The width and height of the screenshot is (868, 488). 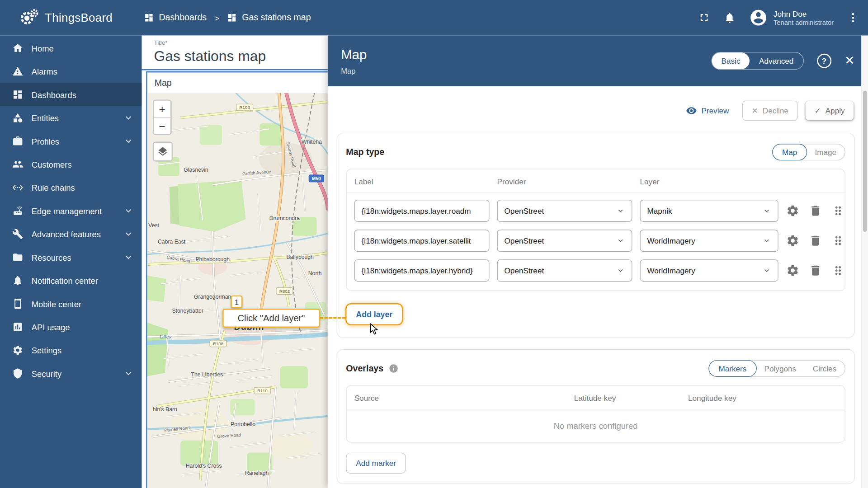 What do you see at coordinates (730, 18) in the screenshot?
I see `notifications-button` at bounding box center [730, 18].